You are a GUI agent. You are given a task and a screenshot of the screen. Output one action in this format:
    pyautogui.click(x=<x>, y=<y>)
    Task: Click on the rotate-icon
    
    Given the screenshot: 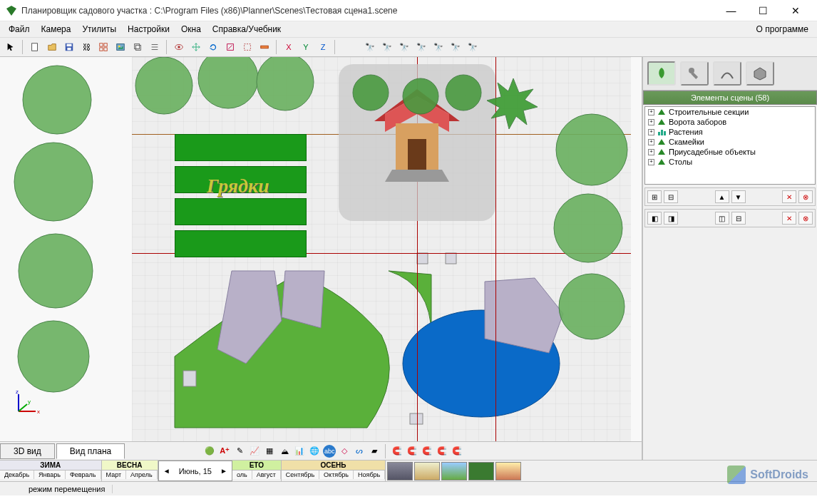 What is the action you would take?
    pyautogui.click(x=213, y=47)
    